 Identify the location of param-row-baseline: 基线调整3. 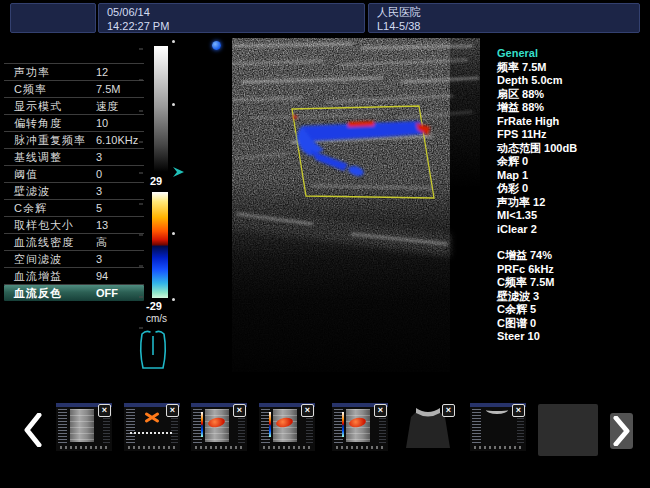
(74, 158).